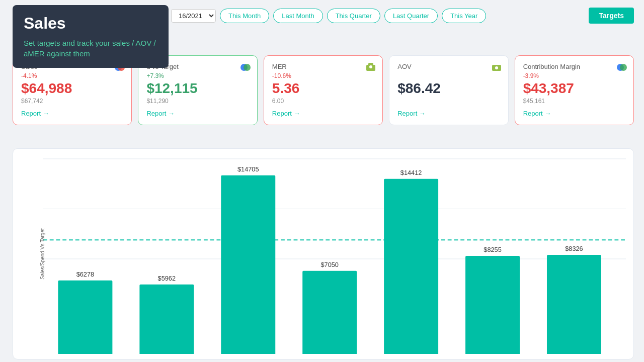  I want to click on this-year-button: This Year, so click(464, 16).